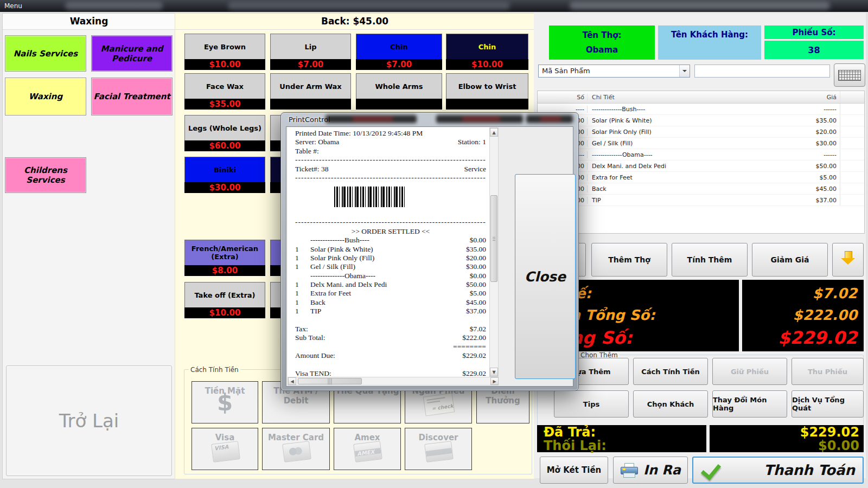  Describe the element at coordinates (474, 356) in the screenshot. I see `receipt-line-right: $229.02` at that location.